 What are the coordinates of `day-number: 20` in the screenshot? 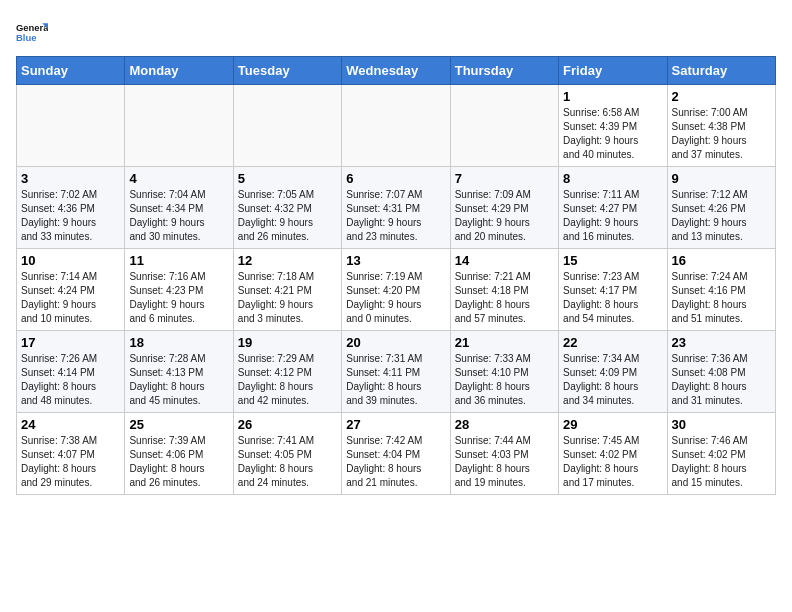 It's located at (396, 342).